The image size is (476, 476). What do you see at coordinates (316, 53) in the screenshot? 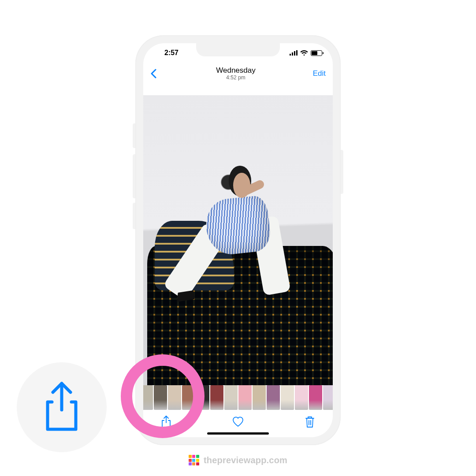
I see `battery-icon` at bounding box center [316, 53].